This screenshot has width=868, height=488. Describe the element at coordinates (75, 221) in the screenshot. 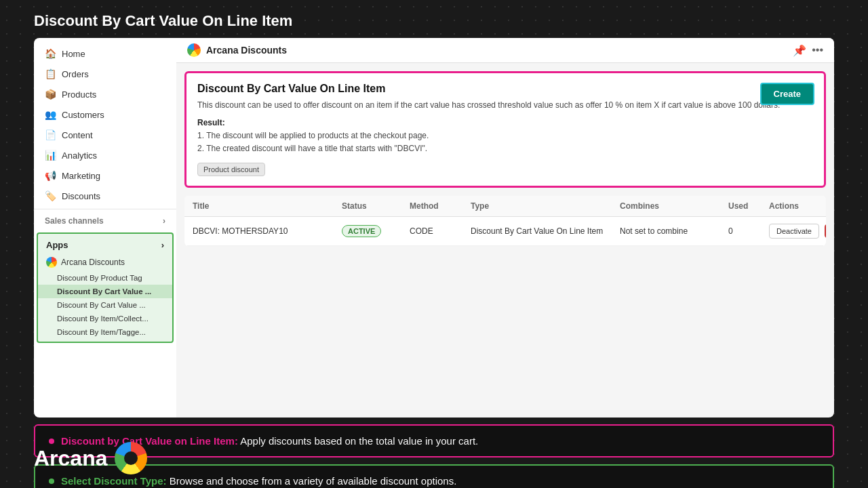

I see `sales-channels-label: Sales channels` at that location.